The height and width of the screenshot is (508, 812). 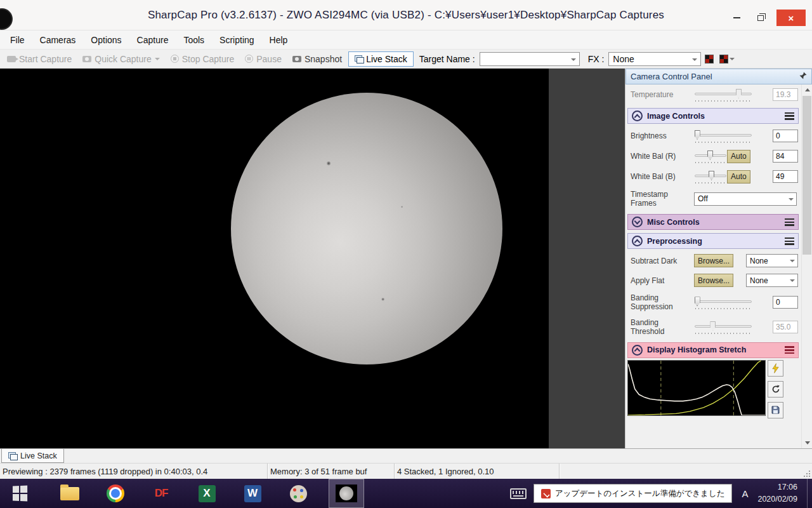 I want to click on preprocessing-header: Preprocessing, so click(x=713, y=241).